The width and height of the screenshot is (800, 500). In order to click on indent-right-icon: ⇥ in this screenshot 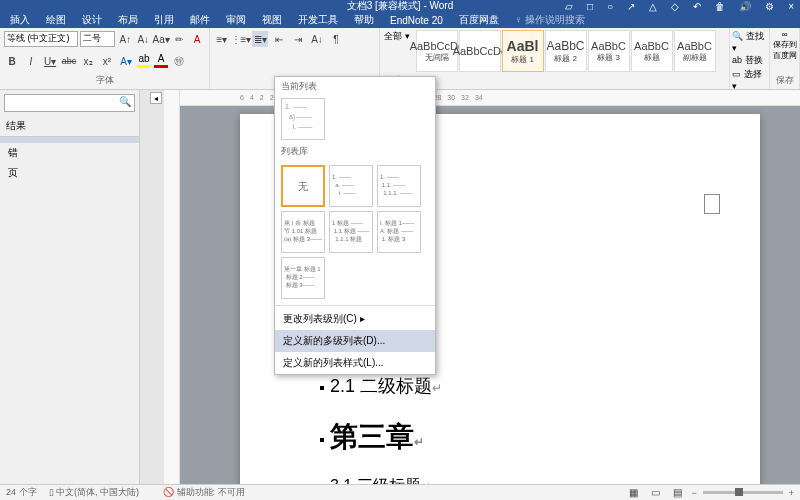, I will do `click(298, 39)`.